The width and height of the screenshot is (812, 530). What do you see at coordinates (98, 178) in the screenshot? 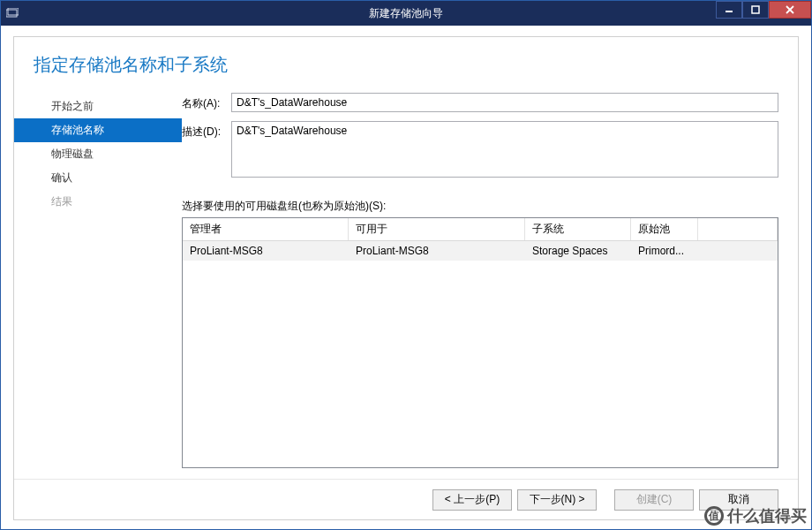
I see `step-confirmation: 确认` at bounding box center [98, 178].